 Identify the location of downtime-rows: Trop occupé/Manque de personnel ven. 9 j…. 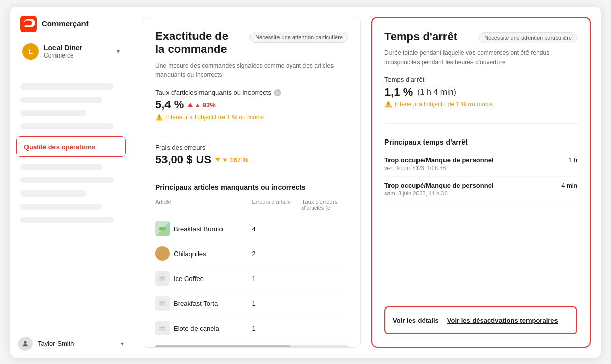
(481, 177).